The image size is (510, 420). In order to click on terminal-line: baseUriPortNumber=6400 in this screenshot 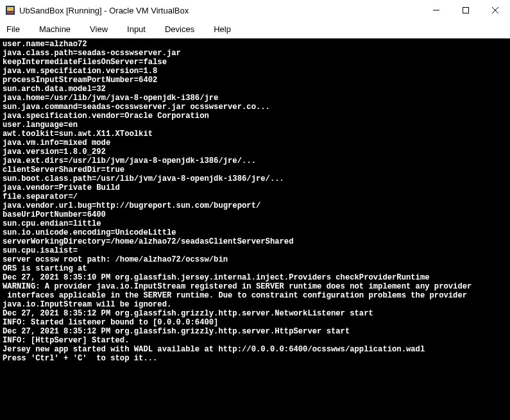, I will do `click(255, 215)`.